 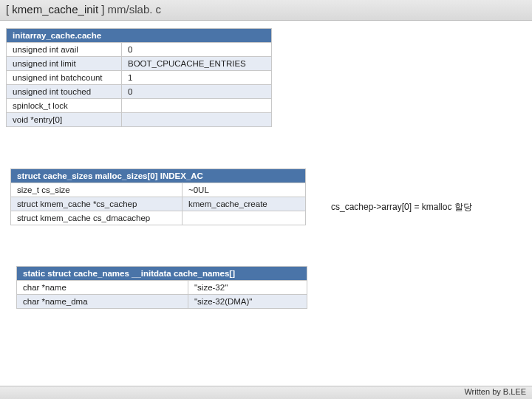 I want to click on table3-header: static struct cache_names __initdata cac…, so click(x=163, y=273).